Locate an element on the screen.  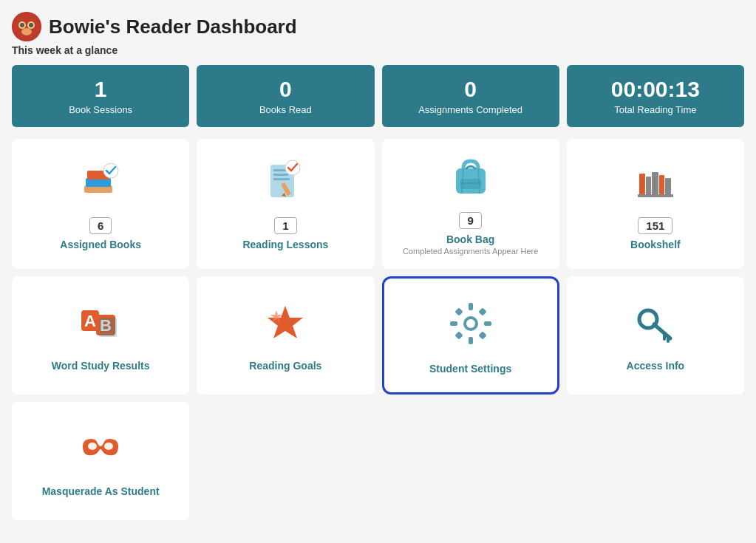
stats-row: 1 Book Sessions 0 Books Read 0 Assignmen… is located at coordinates (378, 96).